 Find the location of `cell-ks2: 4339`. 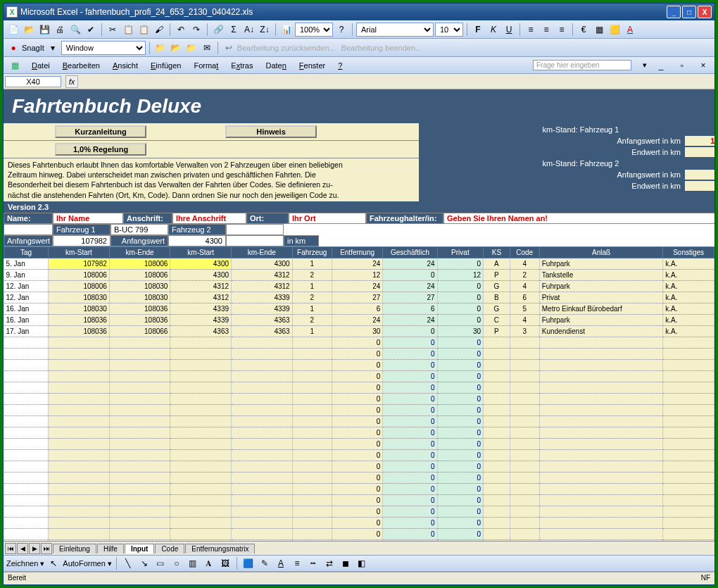

cell-ks2: 4339 is located at coordinates (201, 320).